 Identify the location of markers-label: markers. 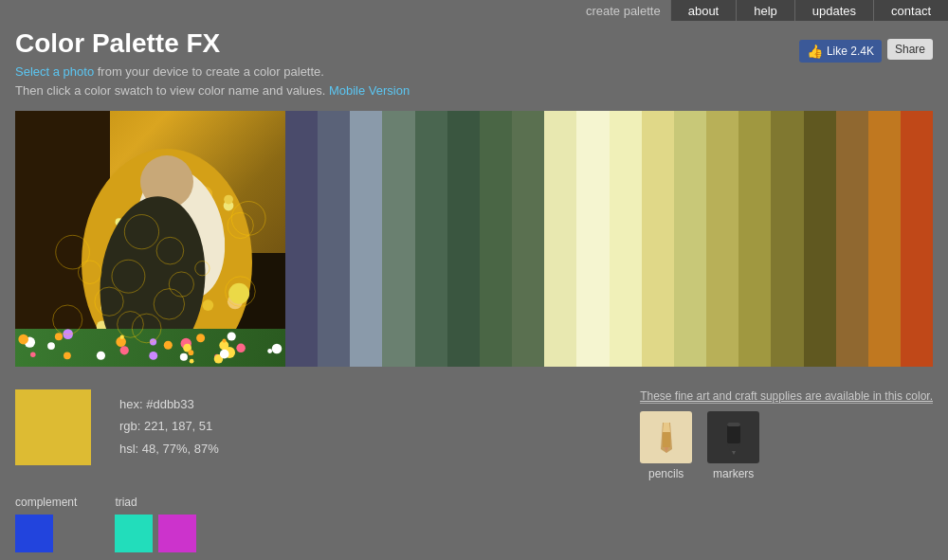
(734, 474).